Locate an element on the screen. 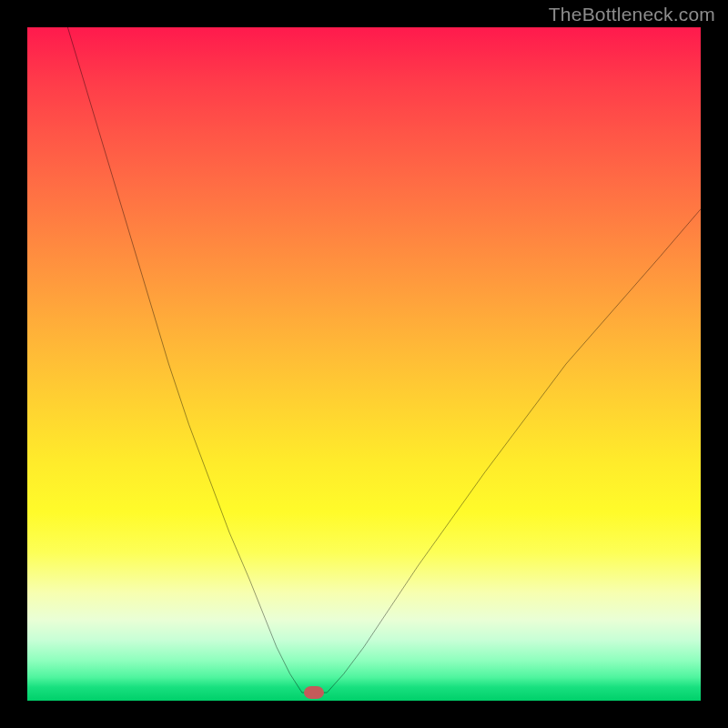 This screenshot has width=728, height=728. watermark-text: TheBottleneck.com is located at coordinates (632, 15).